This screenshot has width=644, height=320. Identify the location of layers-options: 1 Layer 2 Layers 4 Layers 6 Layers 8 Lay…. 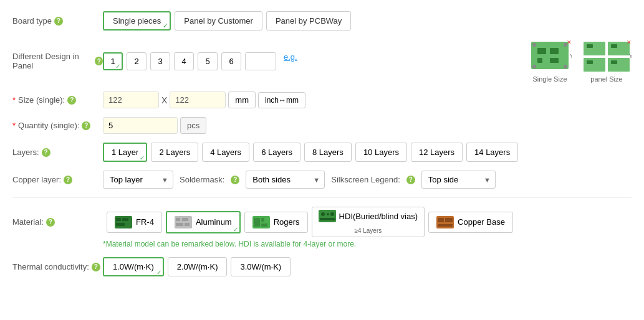
(310, 152).